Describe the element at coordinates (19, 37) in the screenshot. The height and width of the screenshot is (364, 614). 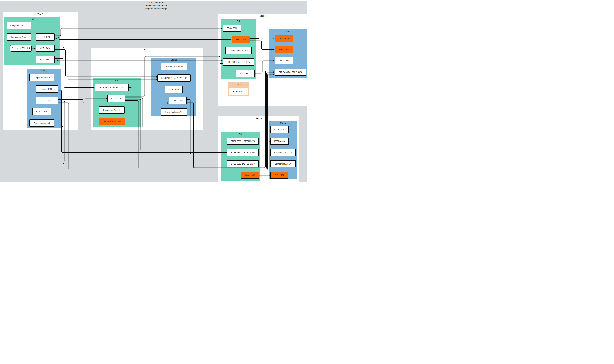
I see `course-box-comp1f: Component Area I` at that location.